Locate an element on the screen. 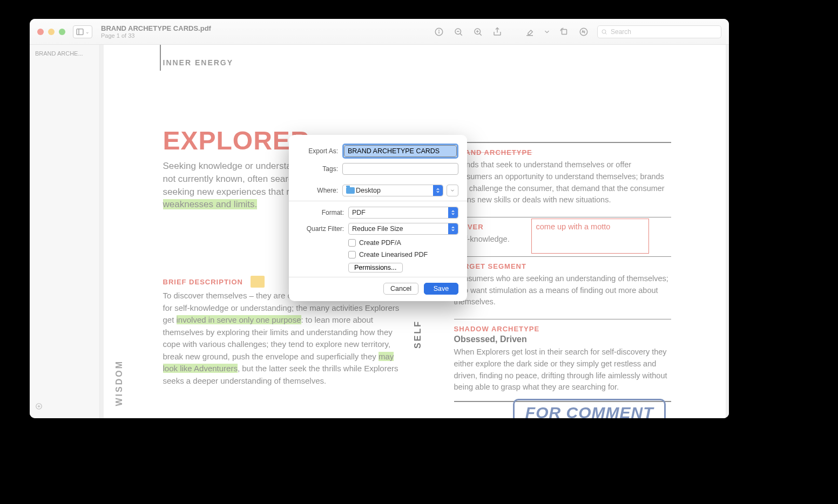 This screenshot has width=838, height=504. for-comment-stamp: FOR COMMENT is located at coordinates (590, 408).